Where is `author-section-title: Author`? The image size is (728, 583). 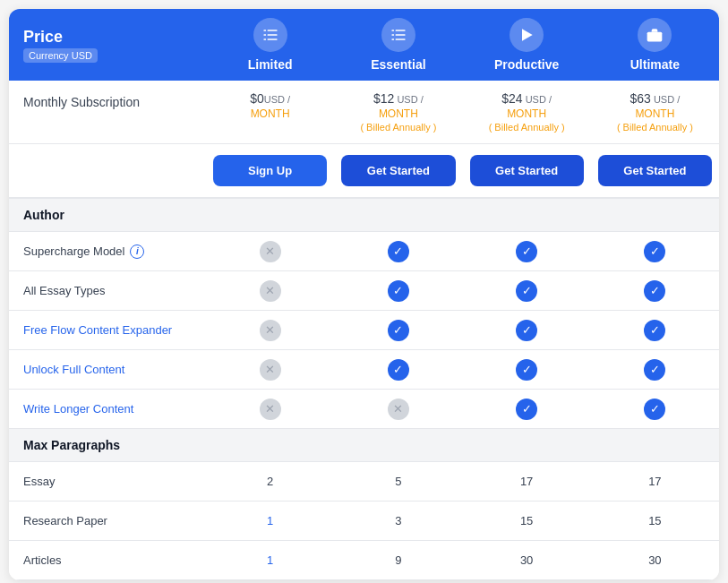
author-section-title: Author is located at coordinates (364, 215).